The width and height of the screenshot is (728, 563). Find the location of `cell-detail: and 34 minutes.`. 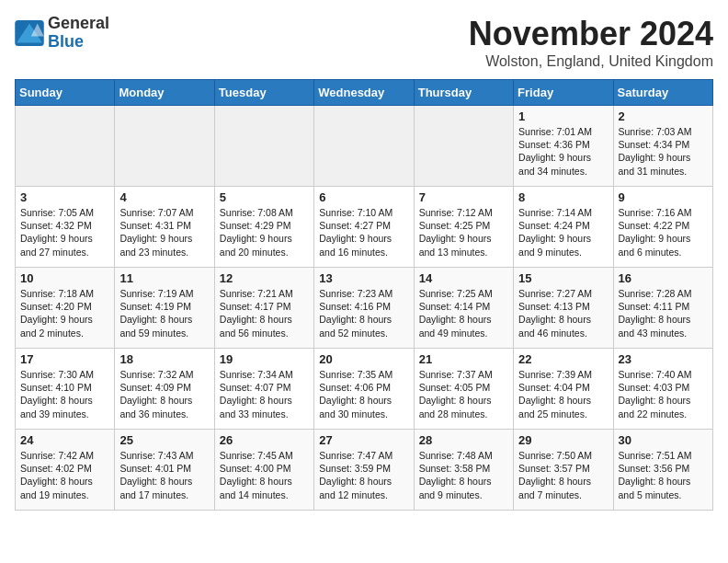

cell-detail: and 34 minutes. is located at coordinates (563, 171).